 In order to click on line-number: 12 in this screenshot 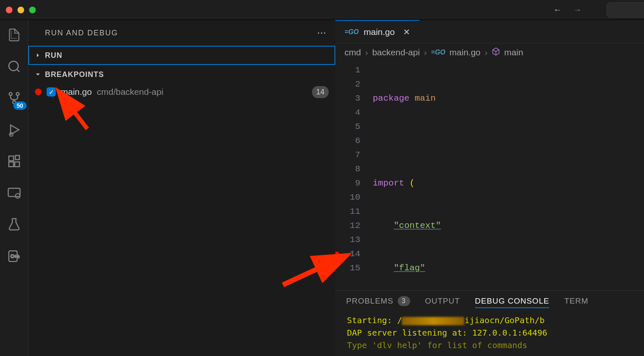, I will do `click(348, 226)`.